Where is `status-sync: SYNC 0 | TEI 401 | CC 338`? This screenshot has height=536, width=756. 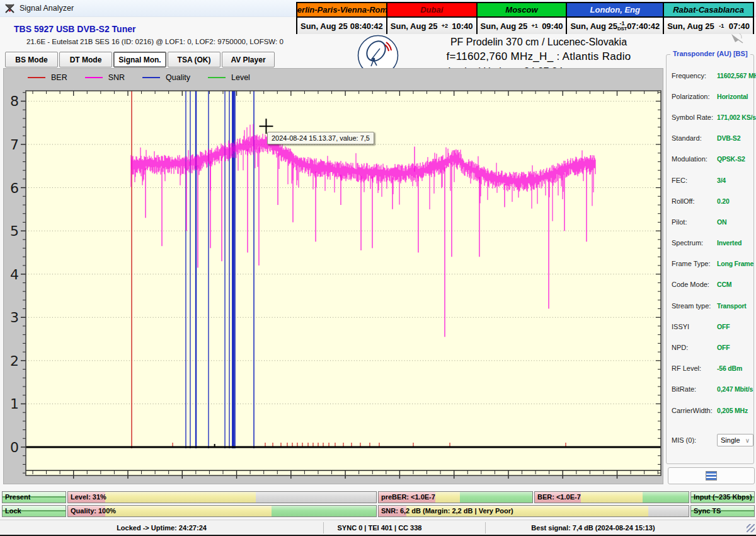 status-sync: SYNC 0 | TEI 401 | CC 338 is located at coordinates (404, 528).